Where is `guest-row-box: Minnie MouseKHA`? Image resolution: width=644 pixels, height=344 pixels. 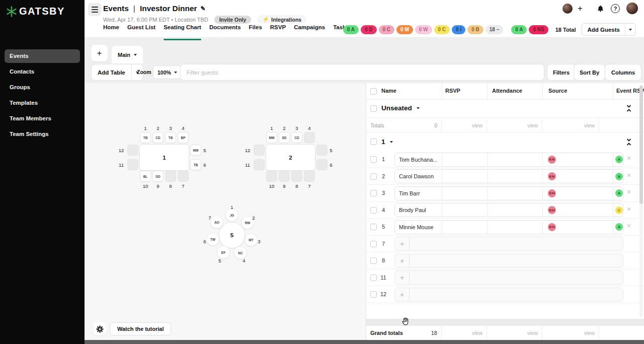
guest-row-box: Minnie MouseKHA is located at coordinates (509, 227).